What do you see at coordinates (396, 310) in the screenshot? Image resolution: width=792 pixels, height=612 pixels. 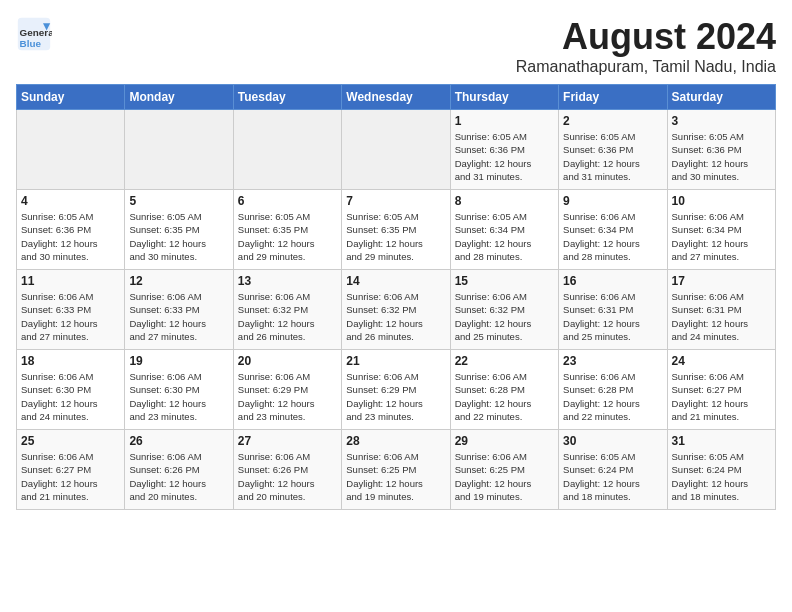 I see `calendar-week-row: 11Sunrise: 6:06 AM Sunset: 6:33 PM Dayli…` at bounding box center [396, 310].